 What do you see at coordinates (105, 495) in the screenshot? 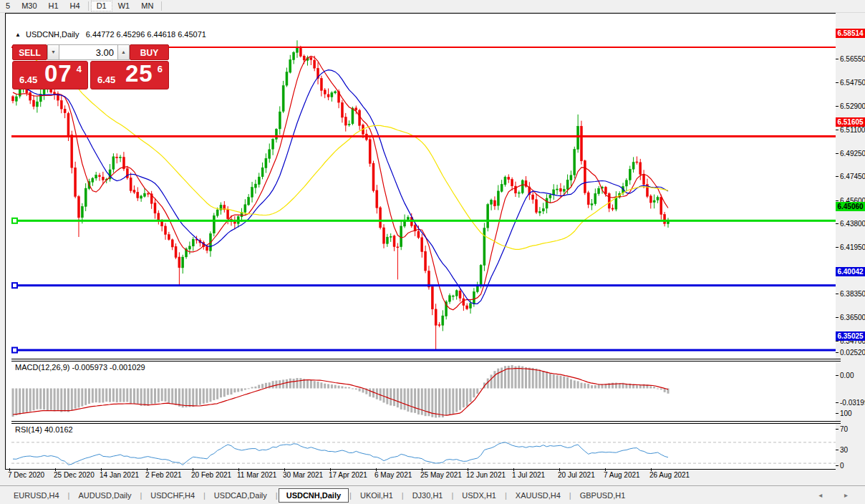
I see `tab-audusd: AUDUSD,Daily` at bounding box center [105, 495].